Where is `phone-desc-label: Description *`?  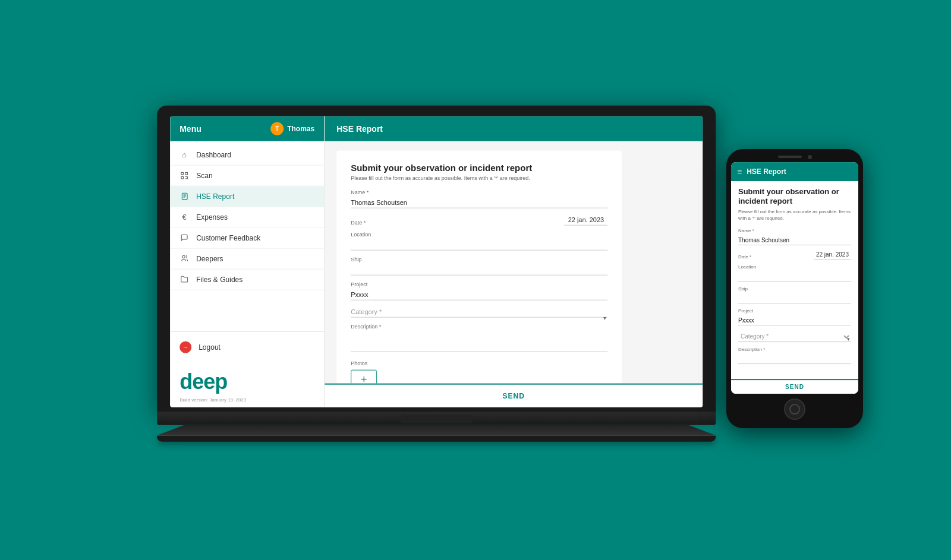
phone-desc-label: Description * is located at coordinates (795, 349).